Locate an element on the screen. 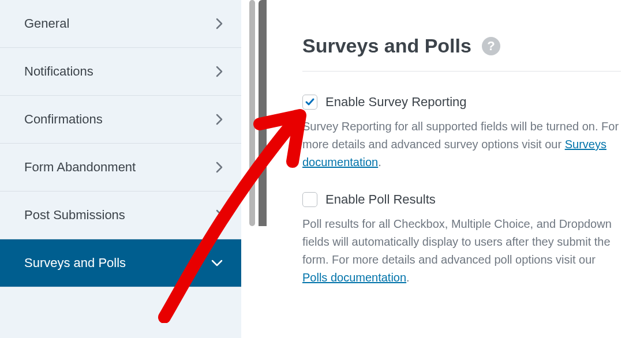 The height and width of the screenshot is (338, 644). panel-title: Surveys and Polls is located at coordinates (387, 46).